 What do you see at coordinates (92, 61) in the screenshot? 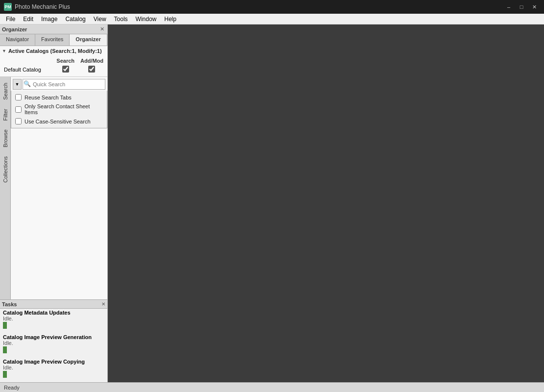
I see `col-addmod-header: Add/Mod` at bounding box center [92, 61].